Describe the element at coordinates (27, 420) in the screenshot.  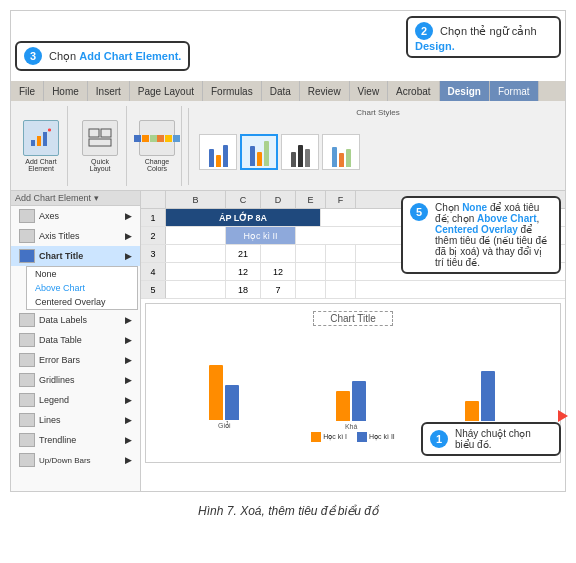
I see `lines-icon` at that location.